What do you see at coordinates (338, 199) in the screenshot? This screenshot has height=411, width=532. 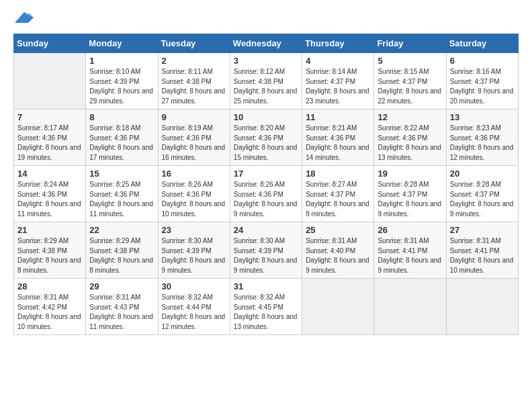 I see `day-info: Sunrise: 8:27 AMSunset: 4:37 PMDaylight:…` at bounding box center [338, 199].